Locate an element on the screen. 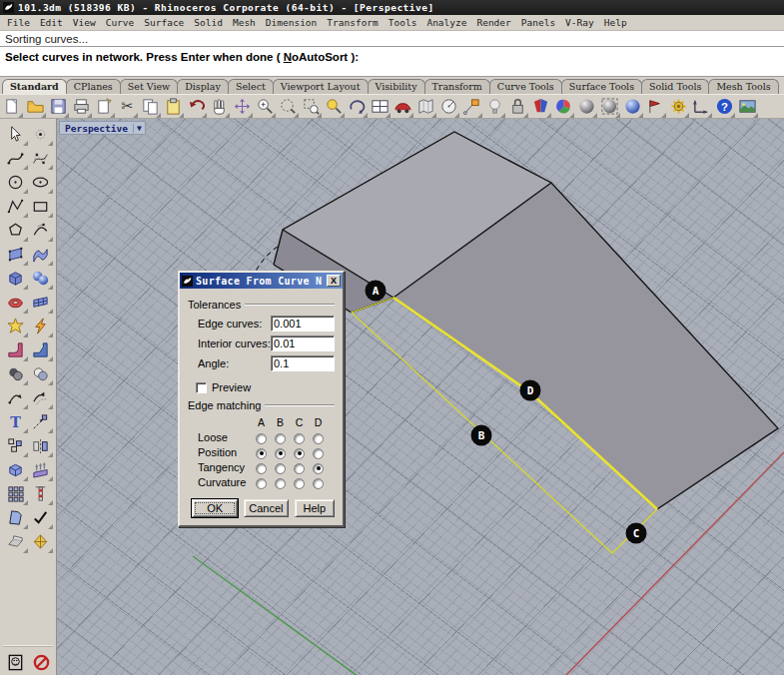 The height and width of the screenshot is (675, 784). explode-star-icon is located at coordinates (16, 326).